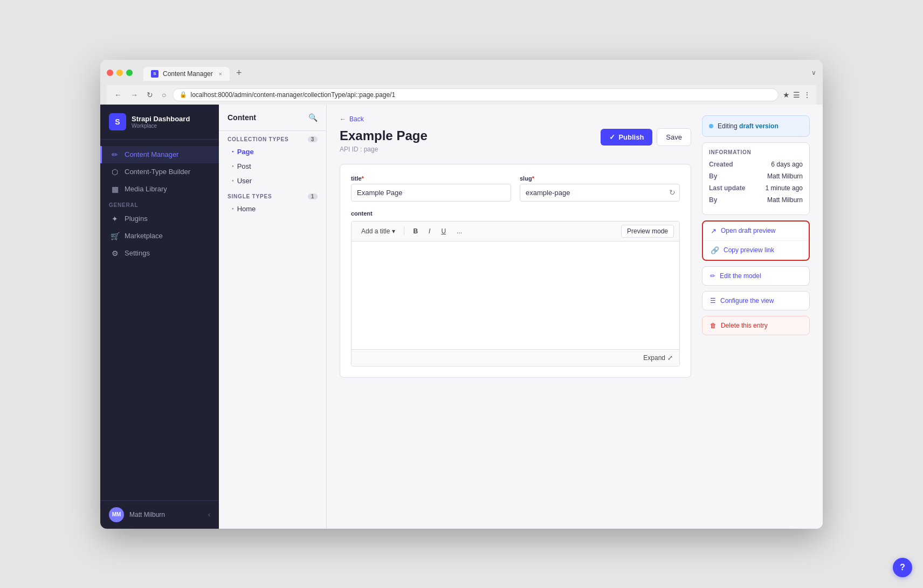 Image resolution: width=923 pixels, height=588 pixels. Describe the element at coordinates (136, 219) in the screenshot. I see `sidebar-item-label: Plugins` at that location.